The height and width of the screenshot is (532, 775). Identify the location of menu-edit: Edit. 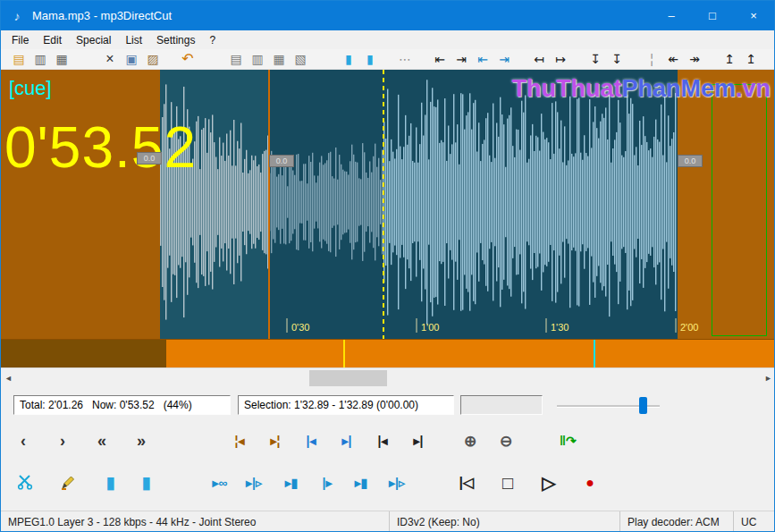
(52, 40).